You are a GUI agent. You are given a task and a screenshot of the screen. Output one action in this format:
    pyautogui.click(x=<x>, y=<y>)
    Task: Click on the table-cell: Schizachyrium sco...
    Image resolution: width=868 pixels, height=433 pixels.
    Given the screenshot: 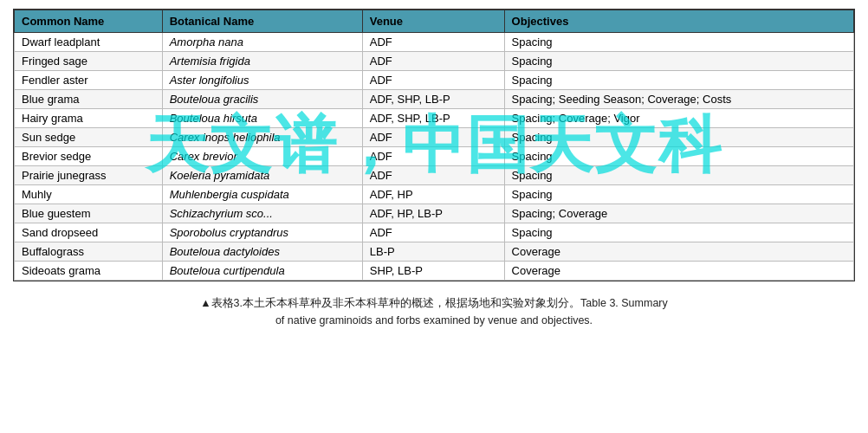 What is the action you would take?
    pyautogui.click(x=262, y=214)
    